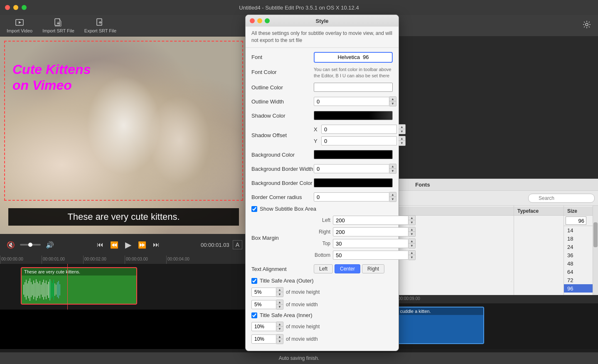 The image size is (598, 364). What do you see at coordinates (596, 250) in the screenshot?
I see `fonts-scrollbar` at bounding box center [596, 250].